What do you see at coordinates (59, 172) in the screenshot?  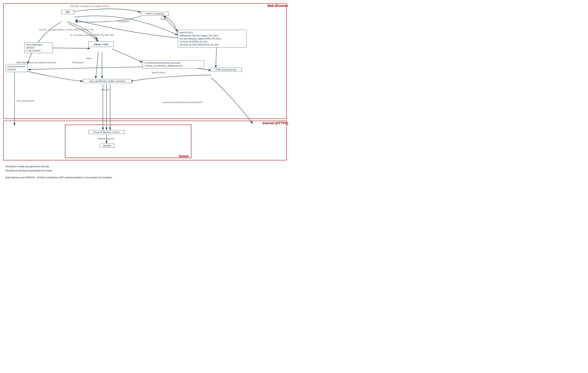 I see `footer: WKeyGen is weak key generation but fast …` at bounding box center [59, 172].